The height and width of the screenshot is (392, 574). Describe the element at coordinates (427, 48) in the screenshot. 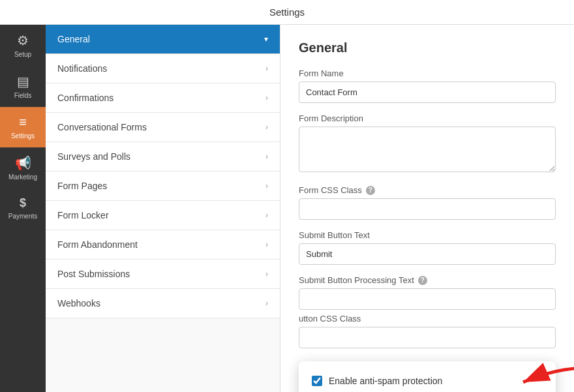

I see `general-section-title: General` at that location.